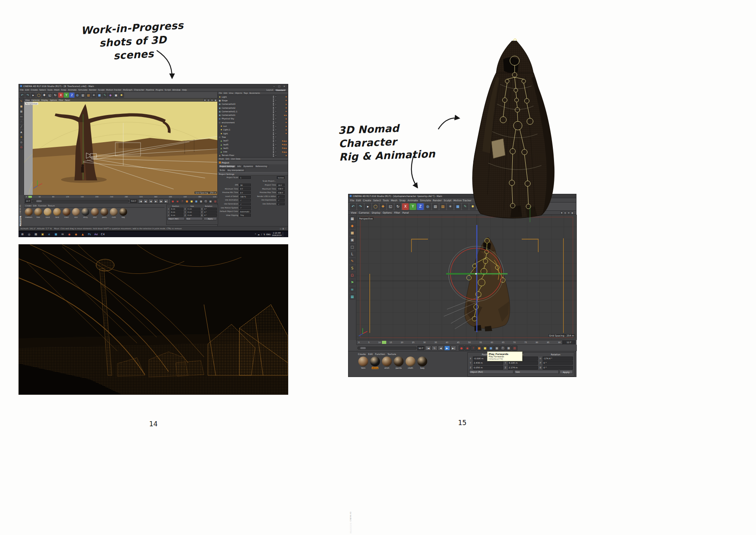 The width and height of the screenshot is (756, 535). Describe the element at coordinates (536, 372) in the screenshot. I see `coord-size-dropdown: Size` at that location.